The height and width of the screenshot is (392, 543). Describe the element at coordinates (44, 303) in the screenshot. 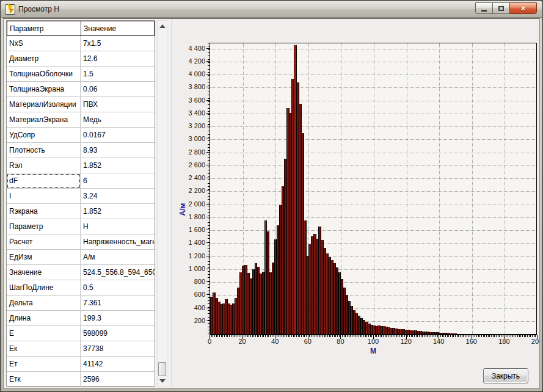

I see `param-cell: Дельта` at that location.